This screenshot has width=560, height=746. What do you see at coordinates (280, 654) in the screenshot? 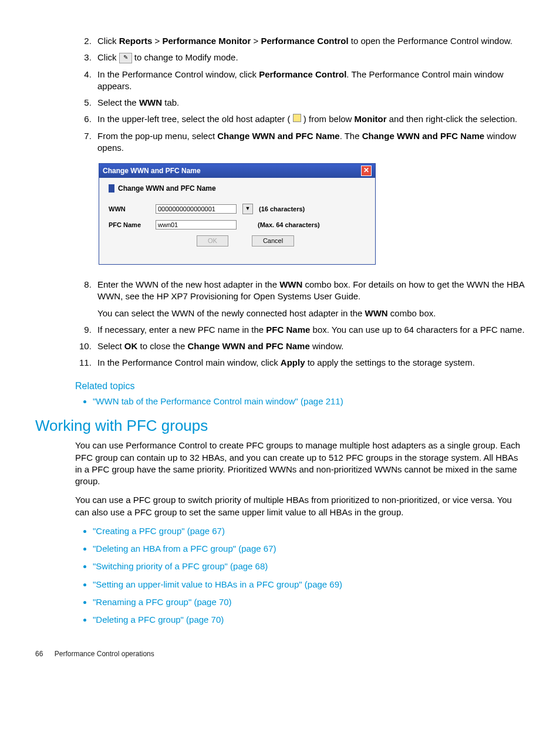
I see `page-footer: 66 Performance Control operations` at bounding box center [280, 654].